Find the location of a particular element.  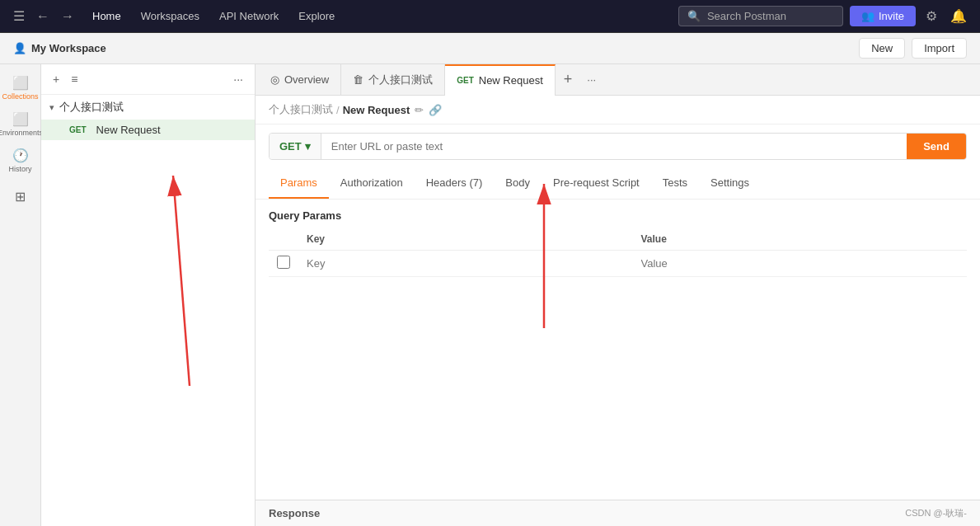

menu-icon: ☰ is located at coordinates (19, 16).